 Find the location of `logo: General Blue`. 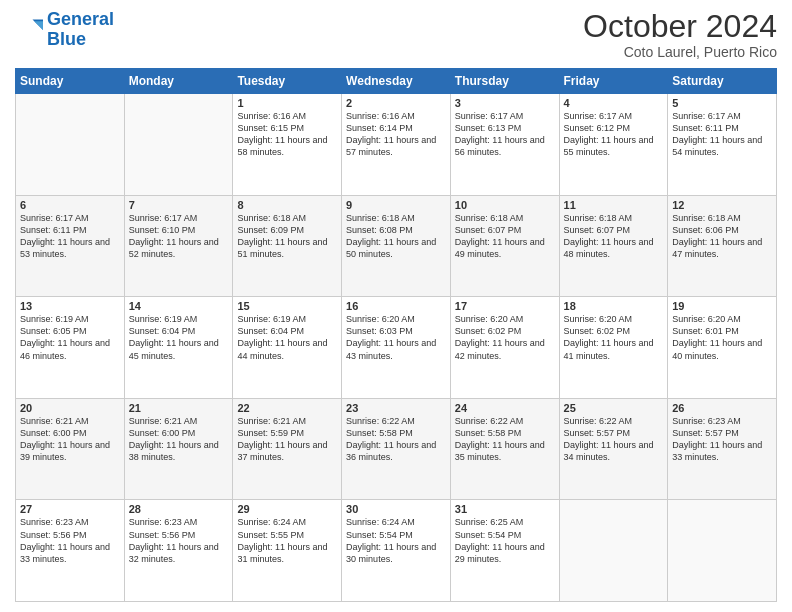

logo: General Blue is located at coordinates (64, 30).